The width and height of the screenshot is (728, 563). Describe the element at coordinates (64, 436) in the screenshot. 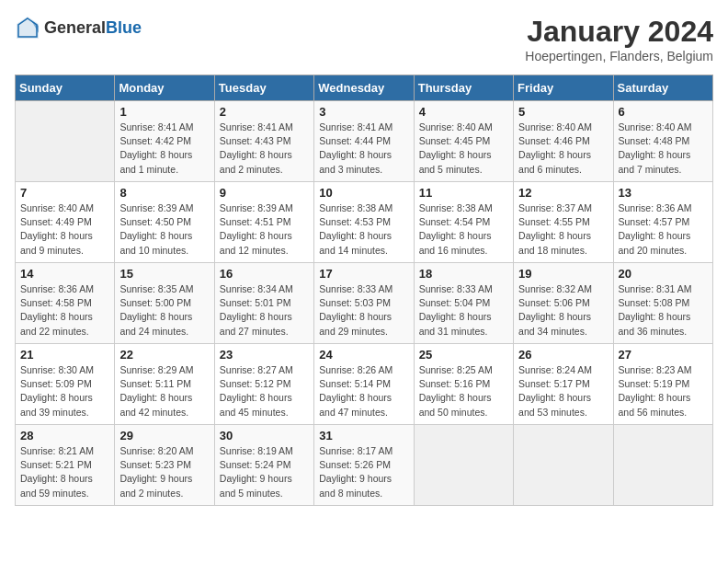

I see `day-number: 28` at that location.